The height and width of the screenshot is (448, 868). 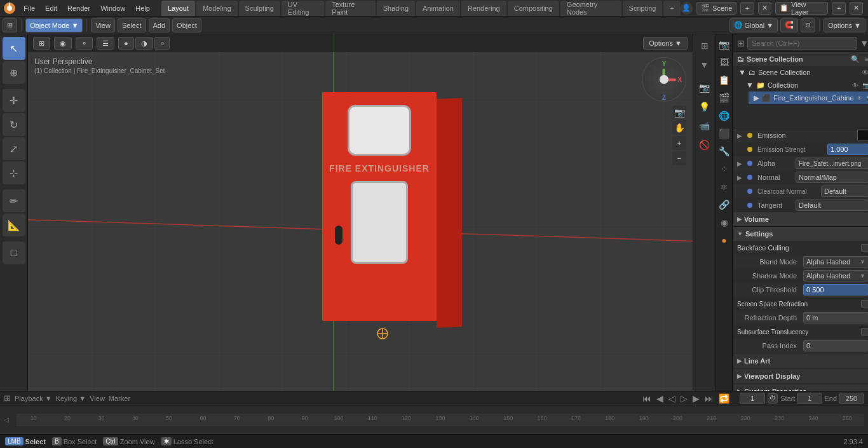 What do you see at coordinates (724, 98) in the screenshot?
I see `side-icon-scene: 🎬` at bounding box center [724, 98].